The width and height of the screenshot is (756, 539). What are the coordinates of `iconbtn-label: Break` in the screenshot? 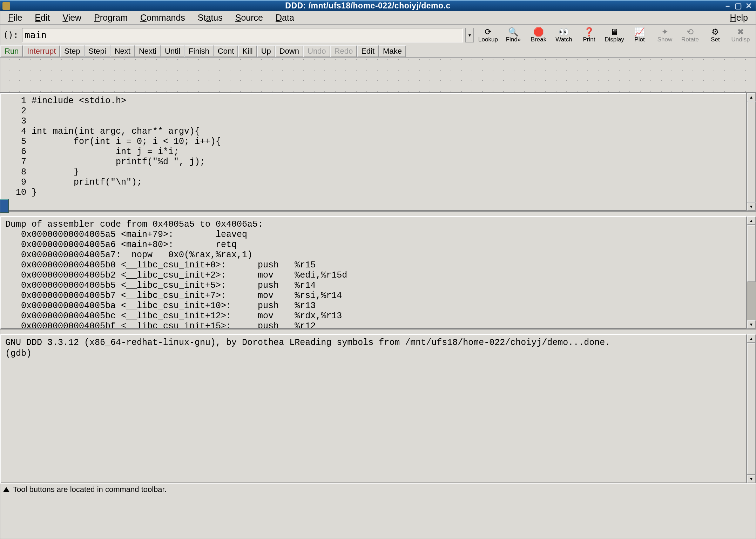 It's located at (539, 40).